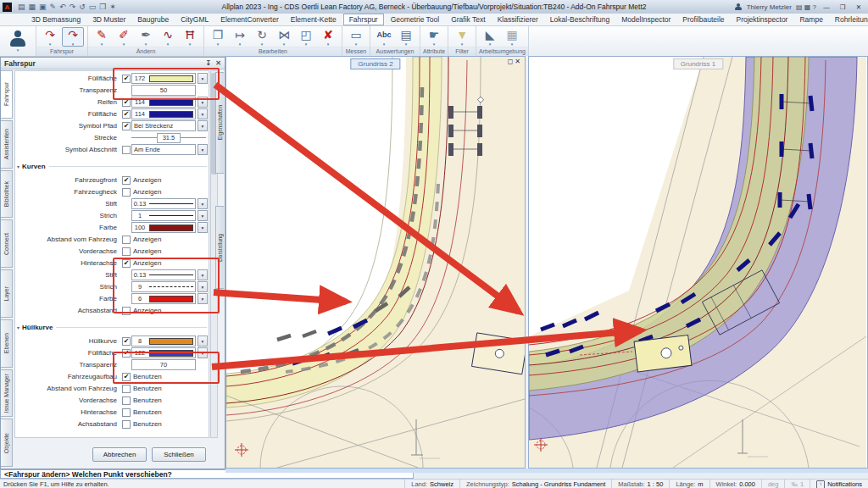 The height and width of the screenshot is (488, 868). Describe the element at coordinates (249, 19) in the screenshot. I see `ribbon-tab-elementconverter: ElementConverter` at that location.